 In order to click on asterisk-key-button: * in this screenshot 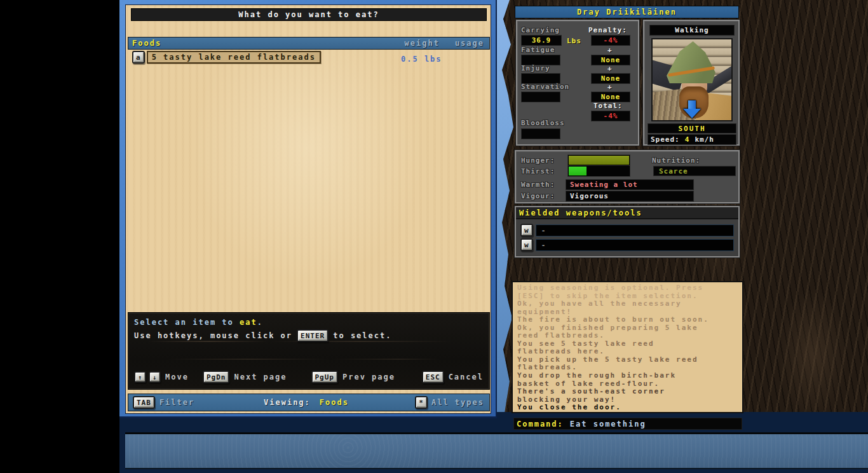, I will do `click(421, 402)`.